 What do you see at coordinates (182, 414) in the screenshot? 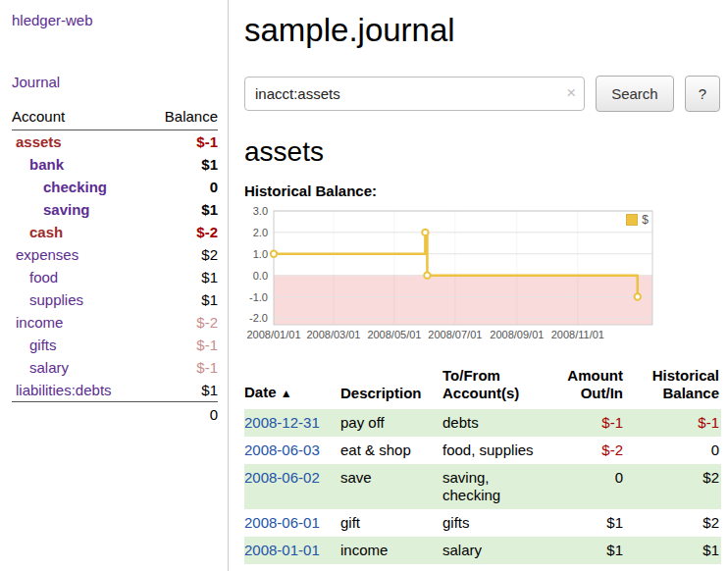
I see `accounts-total-value: 0` at bounding box center [182, 414].